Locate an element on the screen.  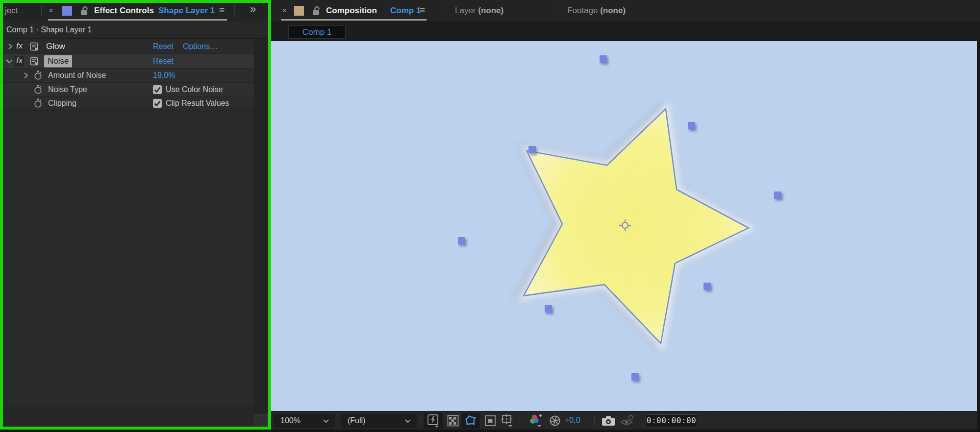
exposure-value: +0,0 is located at coordinates (573, 420).